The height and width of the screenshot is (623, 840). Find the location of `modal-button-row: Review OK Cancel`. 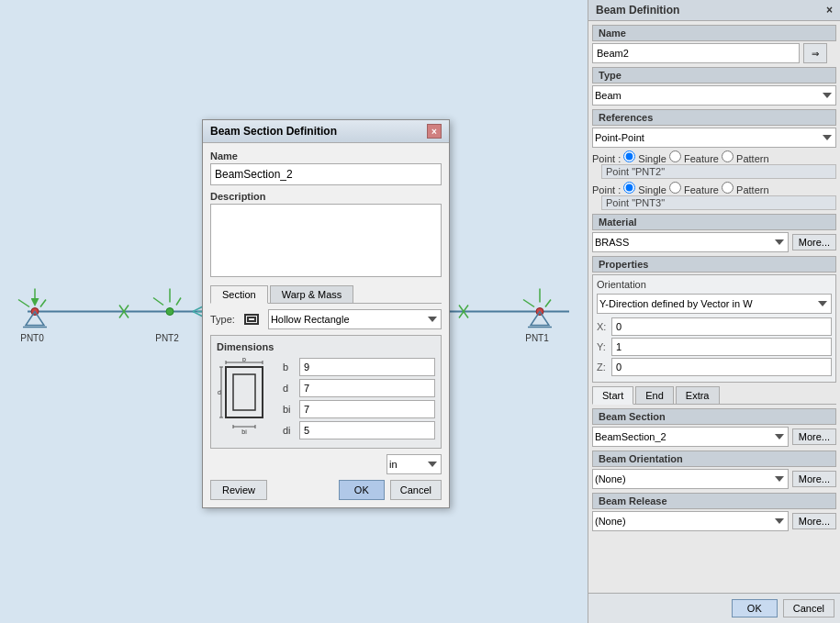

modal-button-row: Review OK Cancel is located at coordinates (326, 490).